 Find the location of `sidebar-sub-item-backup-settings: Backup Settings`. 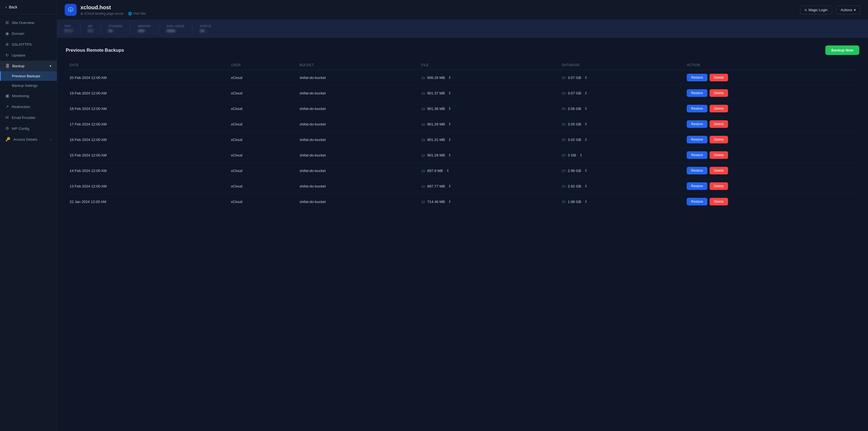

sidebar-sub-item-backup-settings: Backup Settings is located at coordinates (28, 86).